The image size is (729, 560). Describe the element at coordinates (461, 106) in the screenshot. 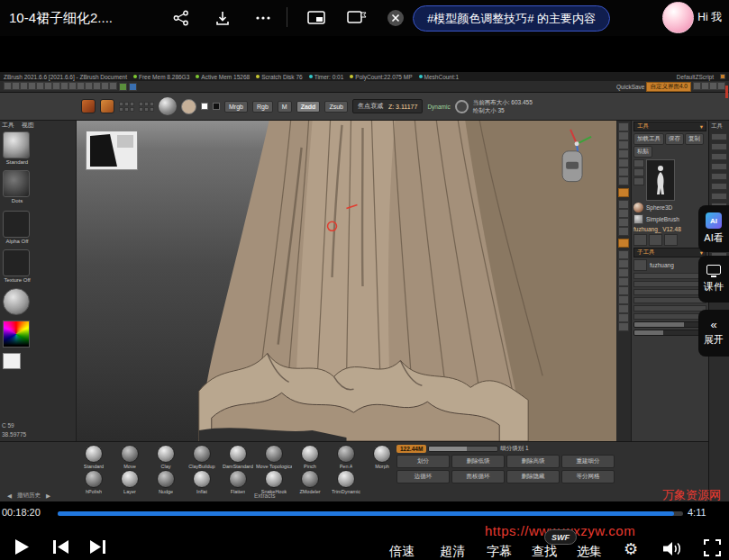

I see `compass-icon` at that location.